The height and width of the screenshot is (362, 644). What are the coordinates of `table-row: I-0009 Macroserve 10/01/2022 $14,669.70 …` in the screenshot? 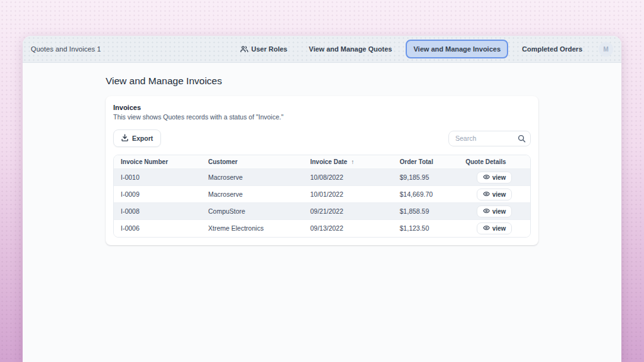 It's located at (322, 195).